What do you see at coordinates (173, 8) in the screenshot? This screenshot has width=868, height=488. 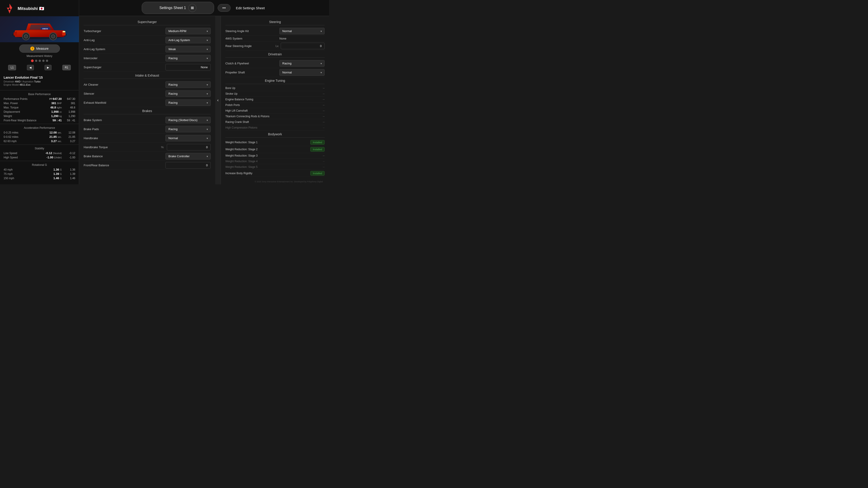 I see `settings-sheet-title: Settings Sheet 1` at bounding box center [173, 8].